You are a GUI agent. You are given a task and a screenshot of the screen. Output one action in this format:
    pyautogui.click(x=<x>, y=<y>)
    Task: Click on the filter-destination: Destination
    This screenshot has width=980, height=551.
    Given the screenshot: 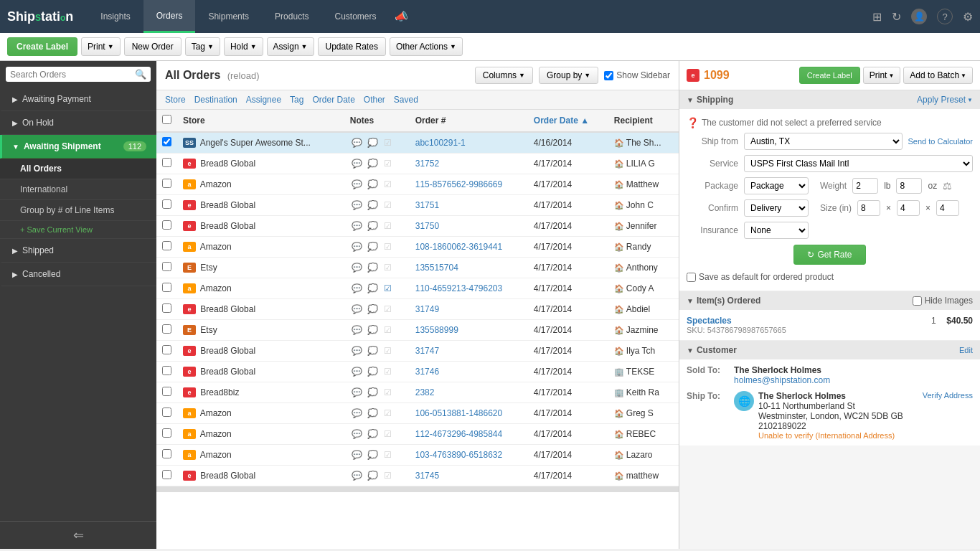 What is the action you would take?
    pyautogui.click(x=216, y=100)
    